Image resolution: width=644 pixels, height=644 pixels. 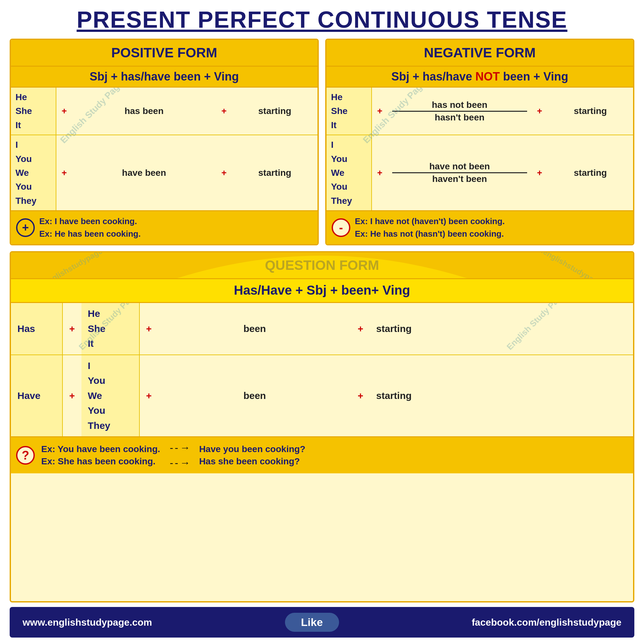 What do you see at coordinates (480, 227) in the screenshot?
I see `negative-examples: - Ex: I have not (haven't) been cooking.…` at bounding box center [480, 227].